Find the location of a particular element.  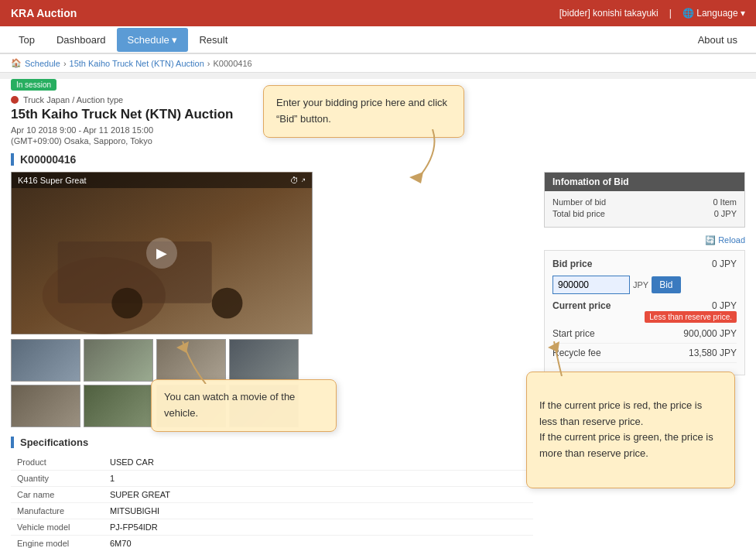

callout-bidding-text: Enter your bidding price here and click … is located at coordinates (362, 111).